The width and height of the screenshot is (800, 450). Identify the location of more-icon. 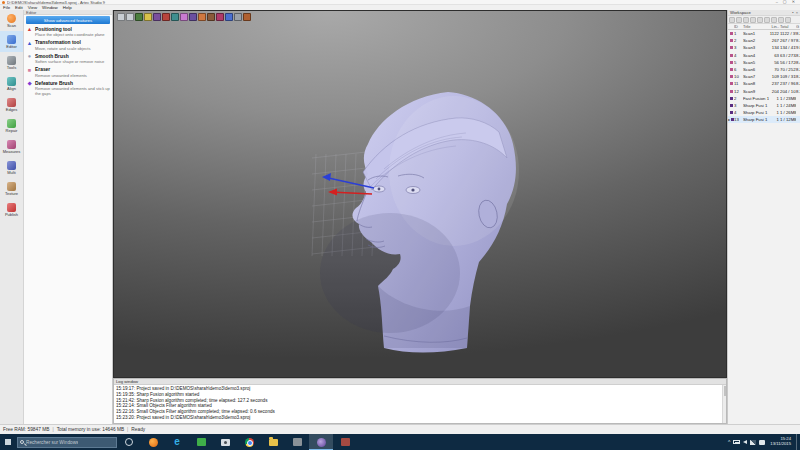
(788, 20).